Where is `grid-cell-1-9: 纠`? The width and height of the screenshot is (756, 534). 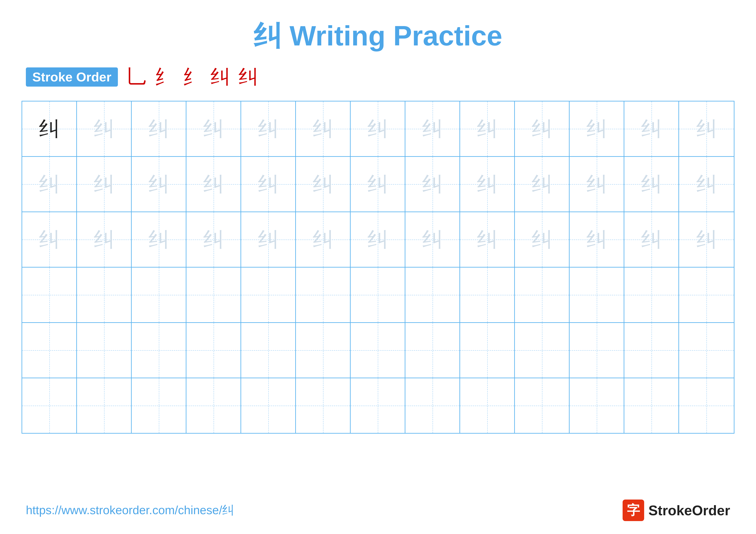 grid-cell-1-9: 纠 is located at coordinates (487, 129).